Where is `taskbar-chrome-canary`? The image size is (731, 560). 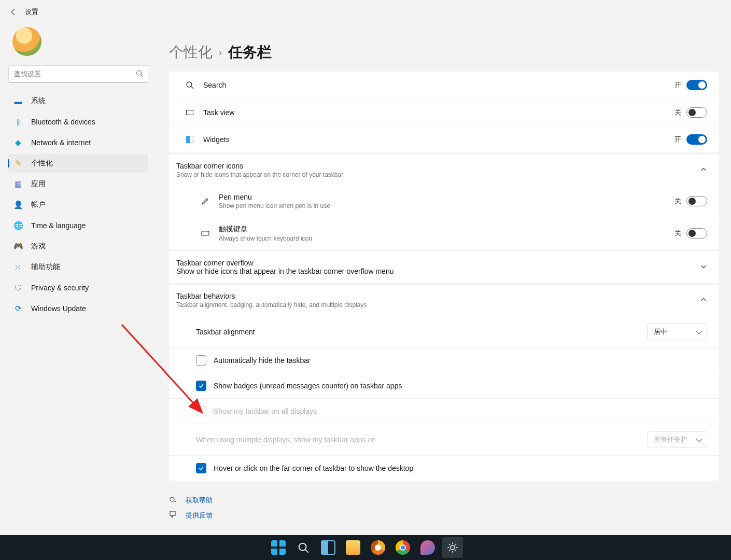 taskbar-chrome-canary is located at coordinates (378, 548).